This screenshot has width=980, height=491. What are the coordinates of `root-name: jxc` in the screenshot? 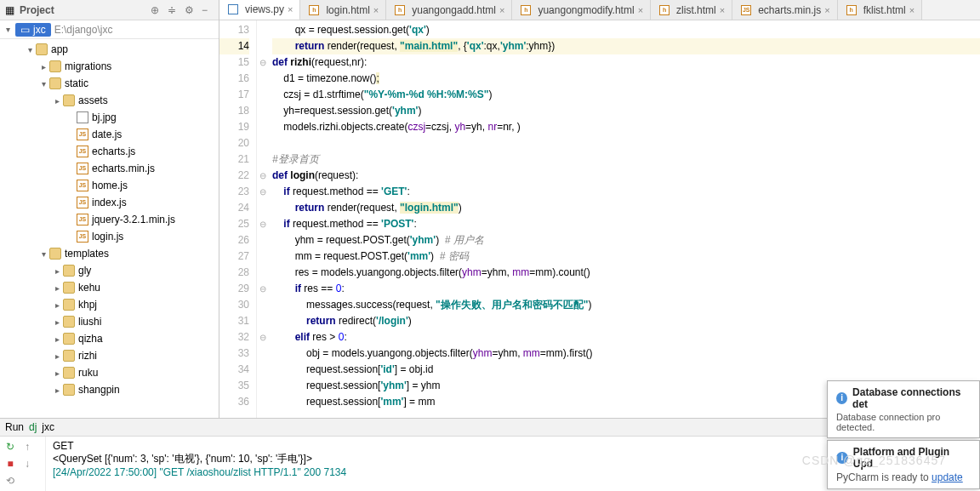 It's located at (39, 30).